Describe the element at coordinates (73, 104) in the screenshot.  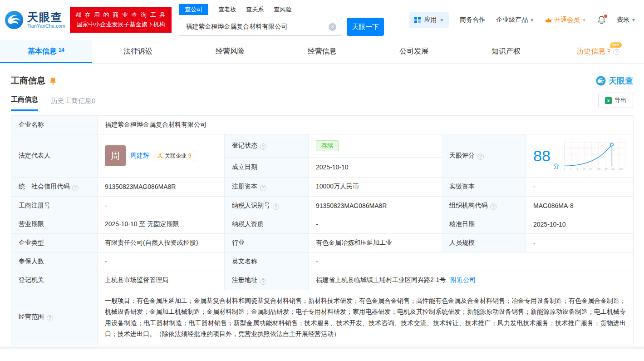
I see `subtab-history-business-info: 历史工商信息0` at that location.